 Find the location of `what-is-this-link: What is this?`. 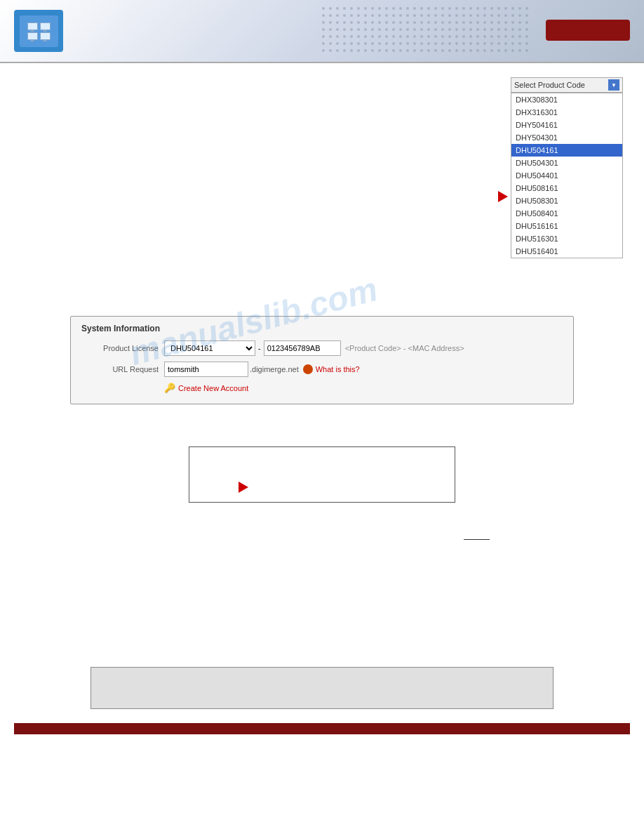

what-is-this-link: What is this? is located at coordinates (338, 369).